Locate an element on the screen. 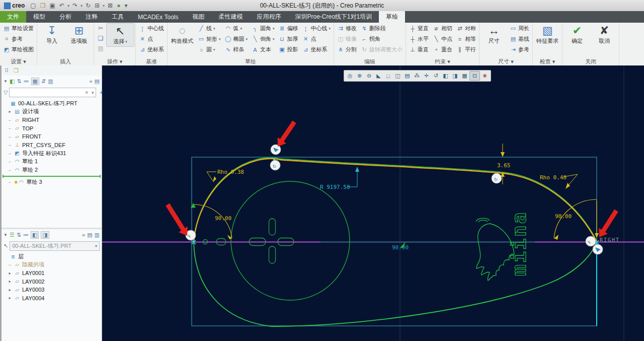  ribbon-group-label: 约束 ▾ is located at coordinates (443, 61).